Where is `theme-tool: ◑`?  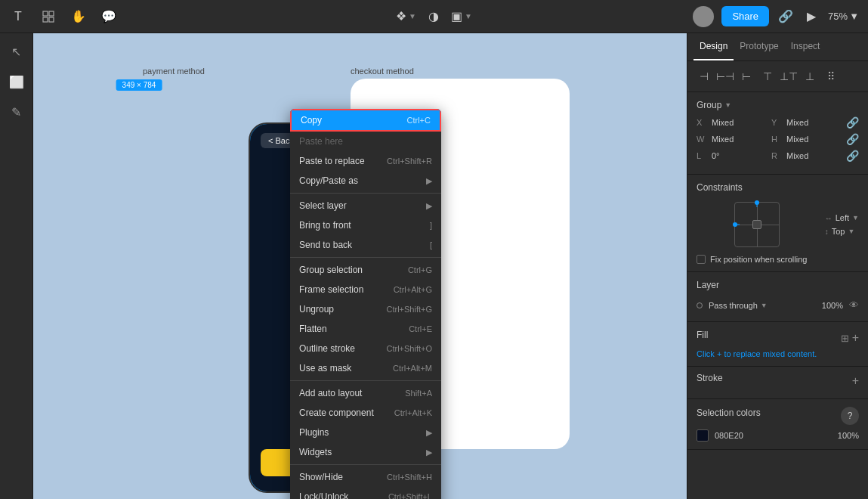 theme-tool: ◑ is located at coordinates (434, 17).